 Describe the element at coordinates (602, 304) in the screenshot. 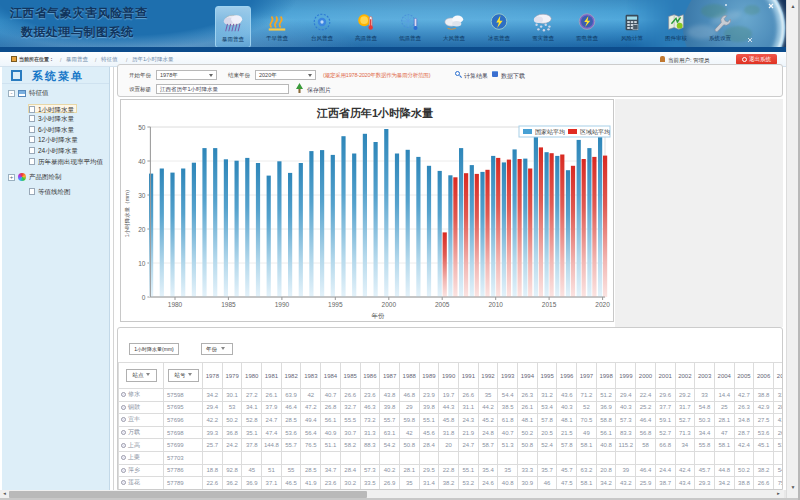

I see `svg-text: 2020` at that location.